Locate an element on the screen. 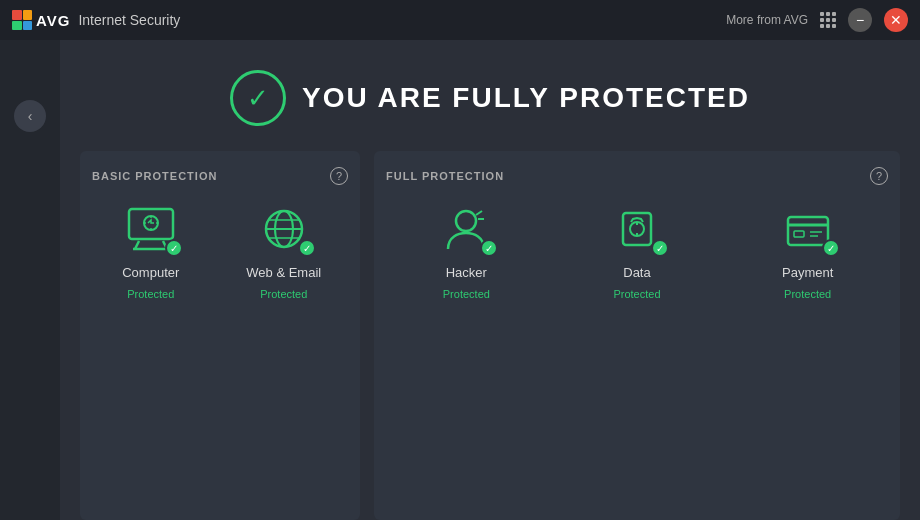  payment-protection-item: ✓ Payment Protected is located at coordinates (808, 250).